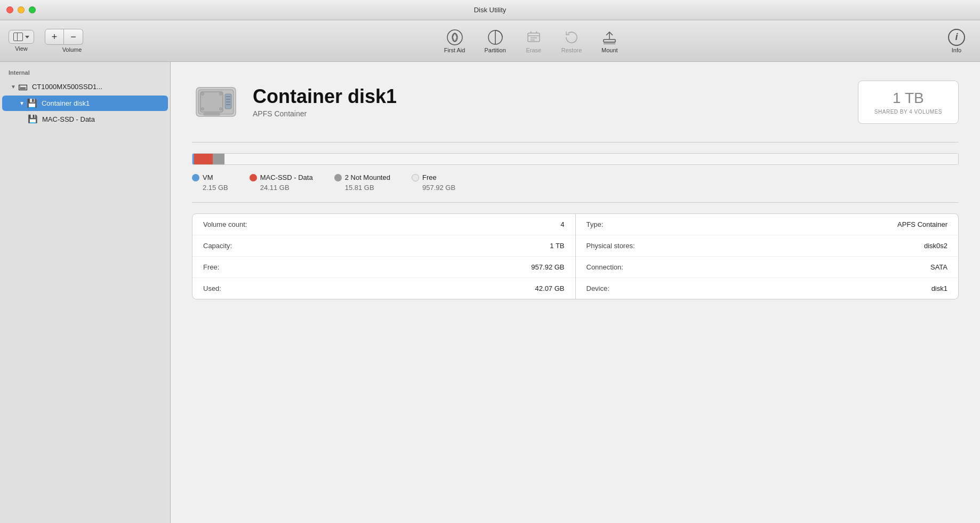 This screenshot has width=980, height=523. What do you see at coordinates (909, 102) in the screenshot?
I see `disk-size-box: 1 TB SHARED BY 4 VOLUMES` at bounding box center [909, 102].